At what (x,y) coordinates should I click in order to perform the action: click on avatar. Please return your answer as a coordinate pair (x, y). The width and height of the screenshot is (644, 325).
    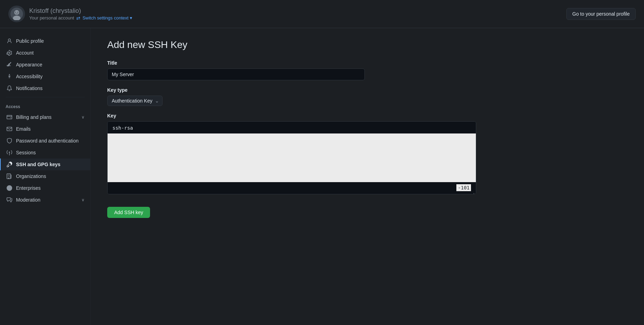
    Looking at the image, I should click on (17, 14).